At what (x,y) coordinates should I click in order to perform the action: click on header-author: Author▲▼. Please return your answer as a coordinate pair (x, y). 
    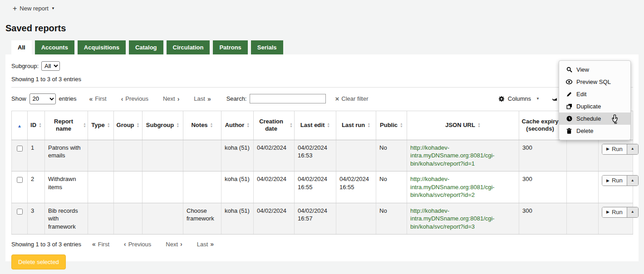
    Looking at the image, I should click on (238, 125).